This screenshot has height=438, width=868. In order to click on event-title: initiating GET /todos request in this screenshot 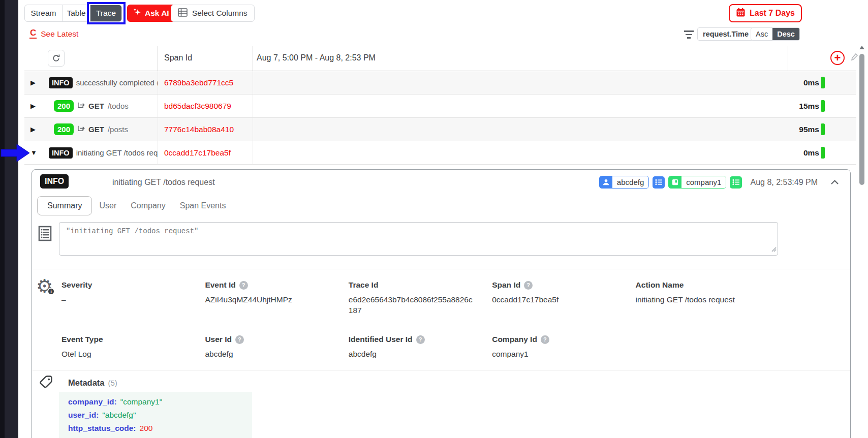, I will do `click(164, 182)`.